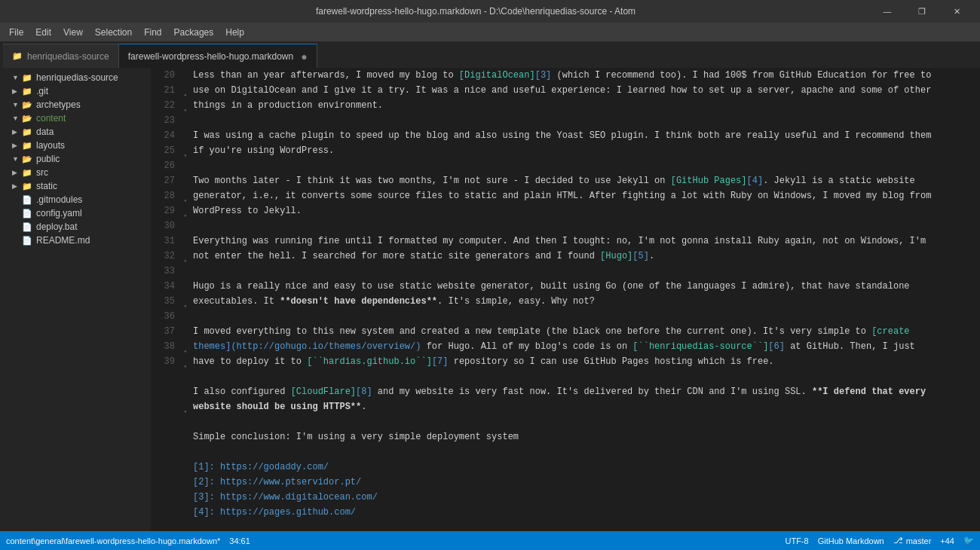 Image resolution: width=980 pixels, height=550 pixels. I want to click on code-line-15: executables. It **doesn't have dependenc…, so click(586, 301).